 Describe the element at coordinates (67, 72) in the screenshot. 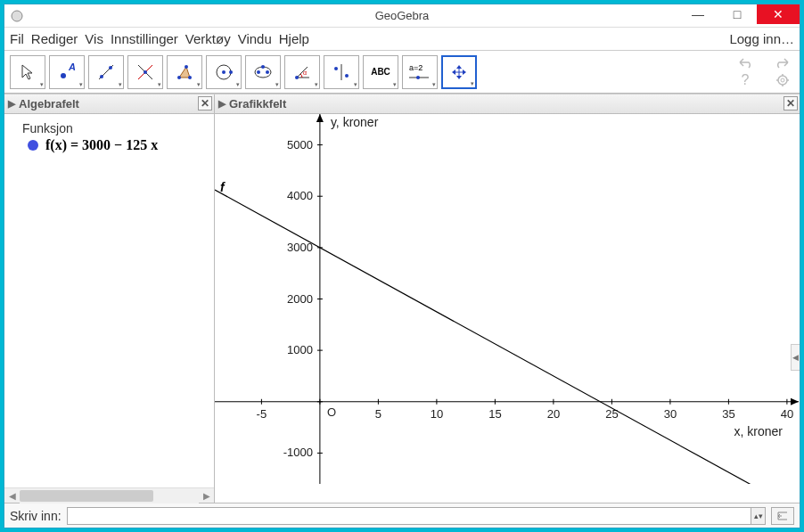

I see `point-icon: A` at that location.